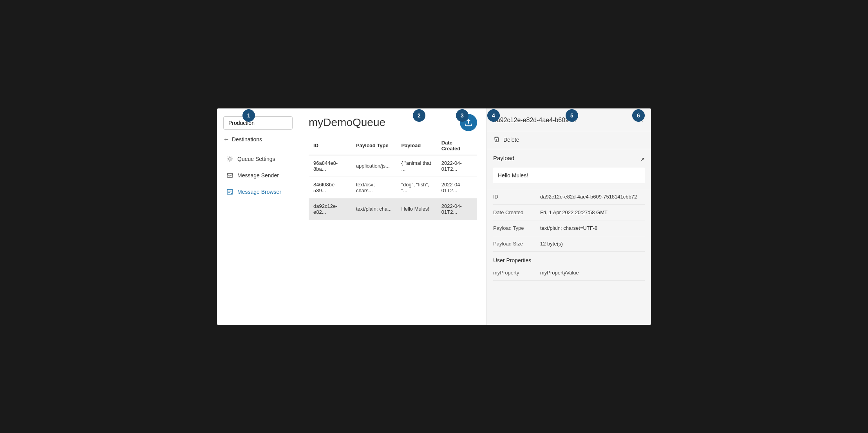 This screenshot has width=868, height=433. What do you see at coordinates (569, 197) in the screenshot?
I see `prop-id: ID da92c12e-e82d-4ae4-b609-7518141cbb72` at bounding box center [569, 197].